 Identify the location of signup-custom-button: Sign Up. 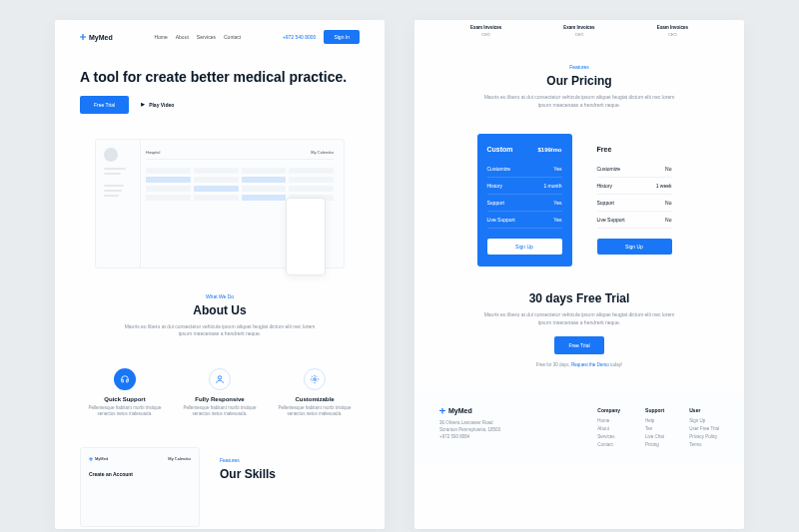
(525, 247).